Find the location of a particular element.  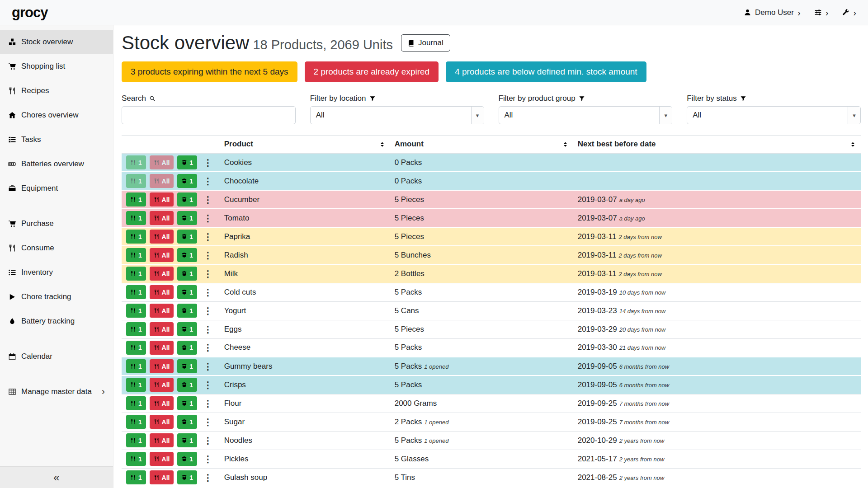

status-banner-expired: 2 products are already expired is located at coordinates (372, 72).